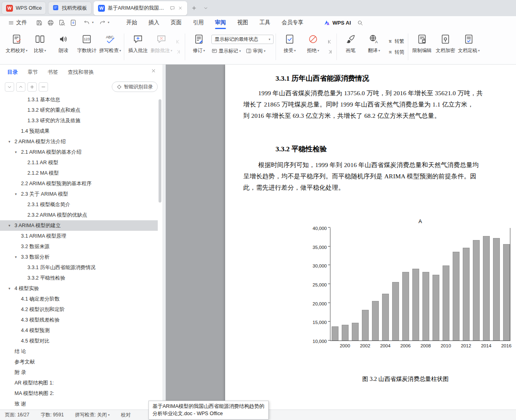 The width and height of the screenshot is (516, 420). I want to click on comment-nav-previous-button, so click(178, 42).